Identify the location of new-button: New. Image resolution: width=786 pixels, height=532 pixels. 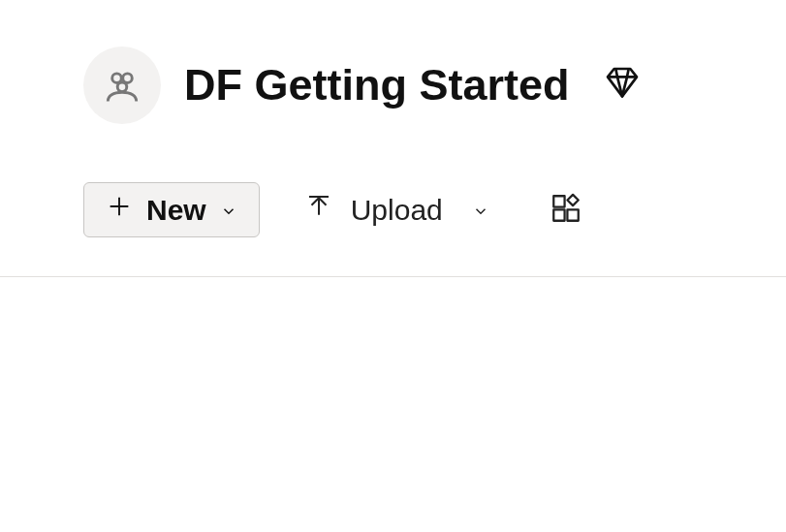
(172, 209).